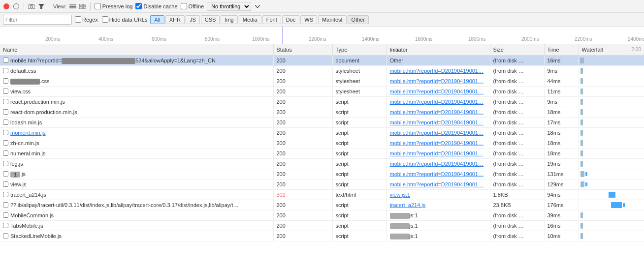 The width and height of the screenshot is (644, 267). Describe the element at coordinates (193, 20) in the screenshot. I see `filter-btn-js: JS` at that location.